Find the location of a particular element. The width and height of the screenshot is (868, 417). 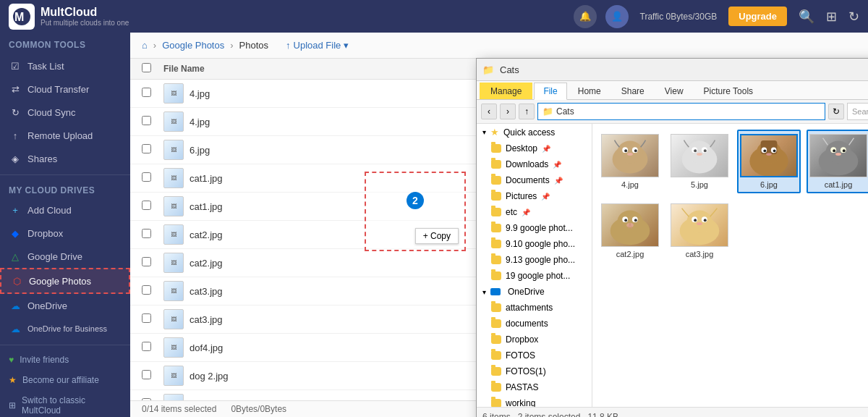

avatar: 👤 is located at coordinates (617, 17).